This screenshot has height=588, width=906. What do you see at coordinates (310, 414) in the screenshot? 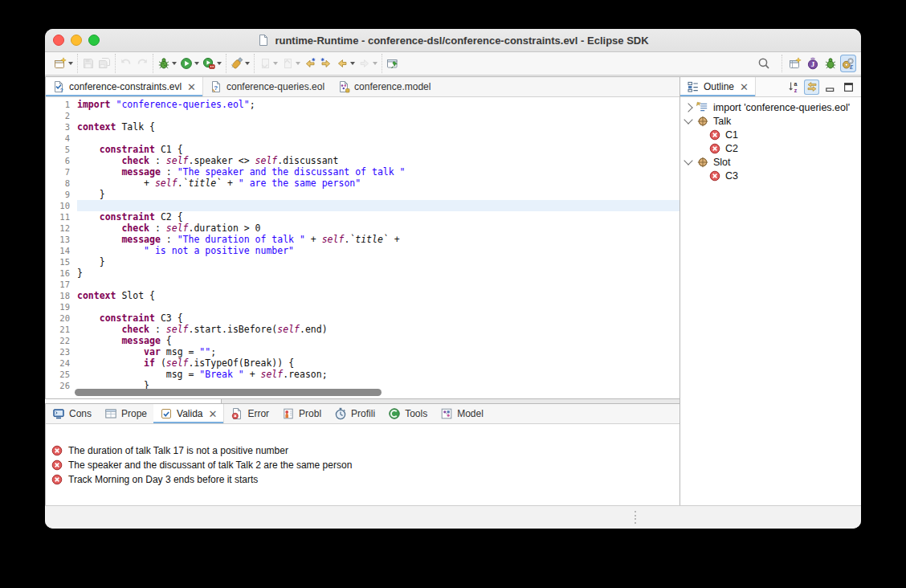
I see `tab-label: Probl` at bounding box center [310, 414].